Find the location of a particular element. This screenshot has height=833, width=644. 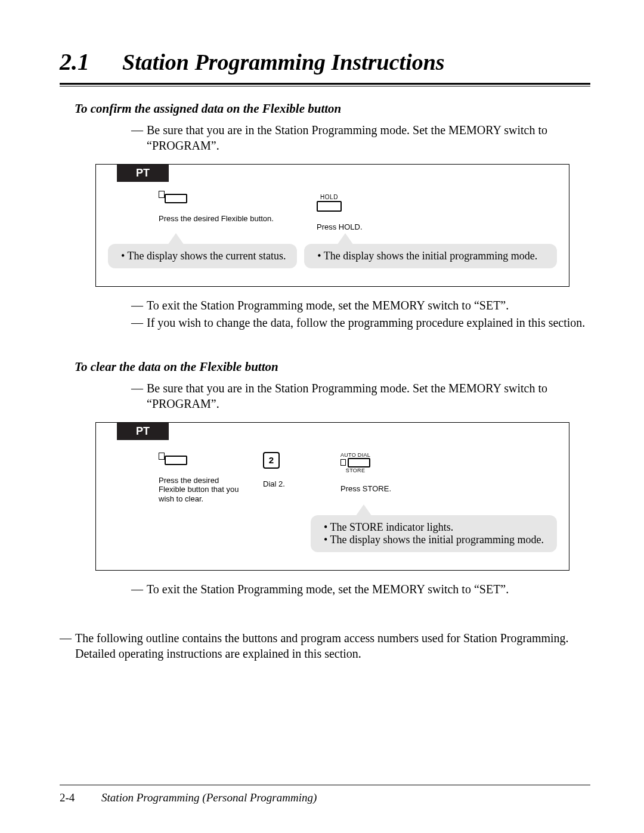

subheading-confirm: To confirm the assigned data on the Flex… is located at coordinates (333, 109).